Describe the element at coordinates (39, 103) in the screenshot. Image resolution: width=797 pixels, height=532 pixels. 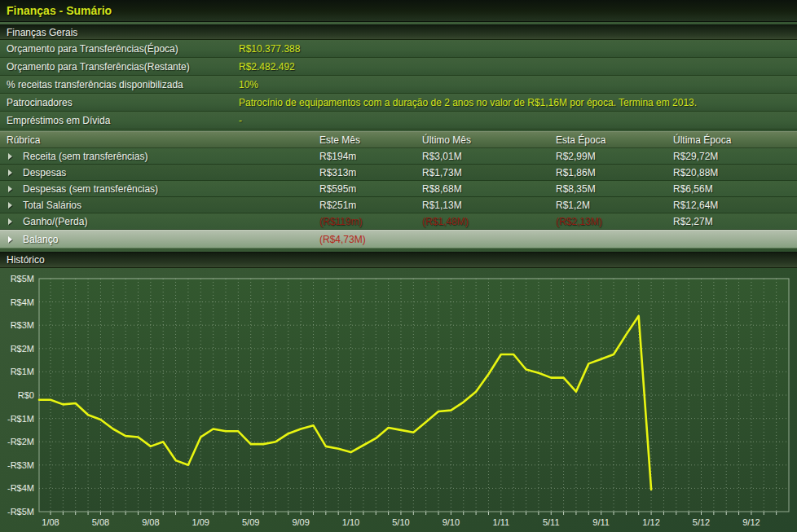
I see `kv-label: Patrocinadores` at that location.